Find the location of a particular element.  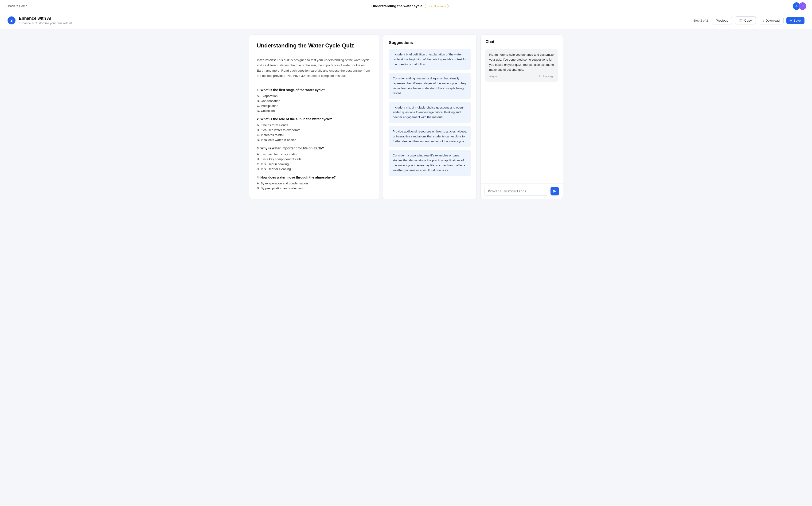

nav-title: Understanding the water cycle is located at coordinates (397, 6).